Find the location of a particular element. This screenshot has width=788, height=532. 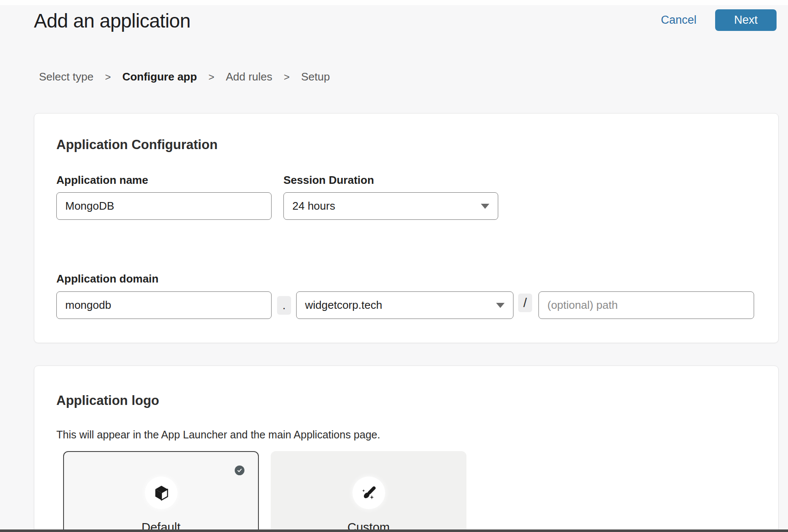

application-domain-label: Application domain is located at coordinates (108, 279).